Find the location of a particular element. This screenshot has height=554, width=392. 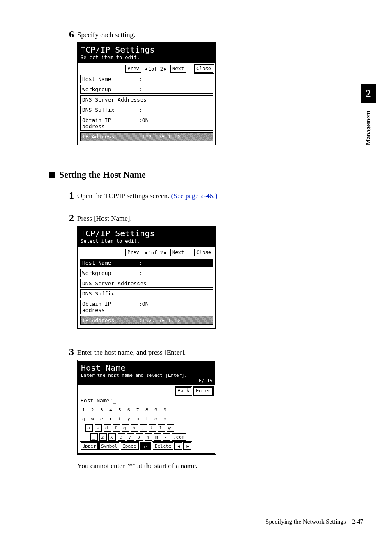

arrow-left-key: ◀ is located at coordinates (179, 446).